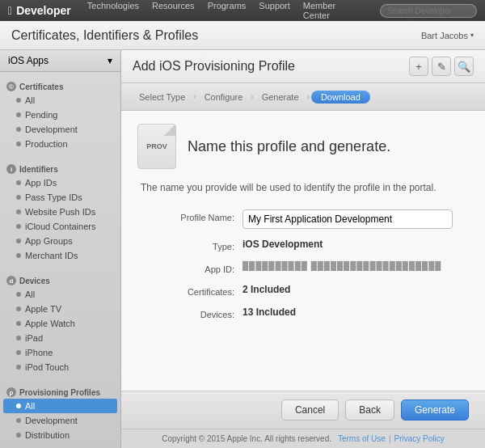  I want to click on section-header-provisioning: p Provisioning Profiles, so click(60, 391).